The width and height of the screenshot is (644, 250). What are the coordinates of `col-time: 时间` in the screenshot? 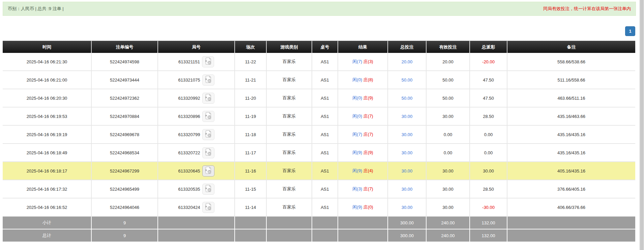 It's located at (47, 47).